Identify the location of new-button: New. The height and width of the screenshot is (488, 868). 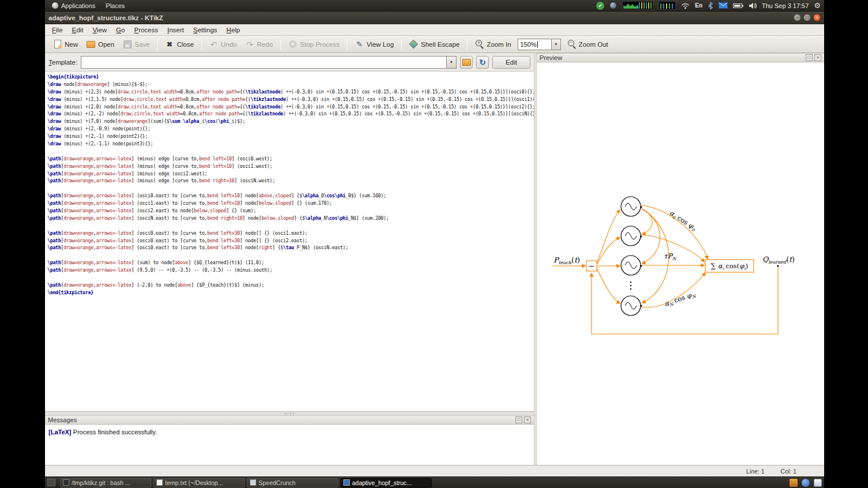
(66, 44).